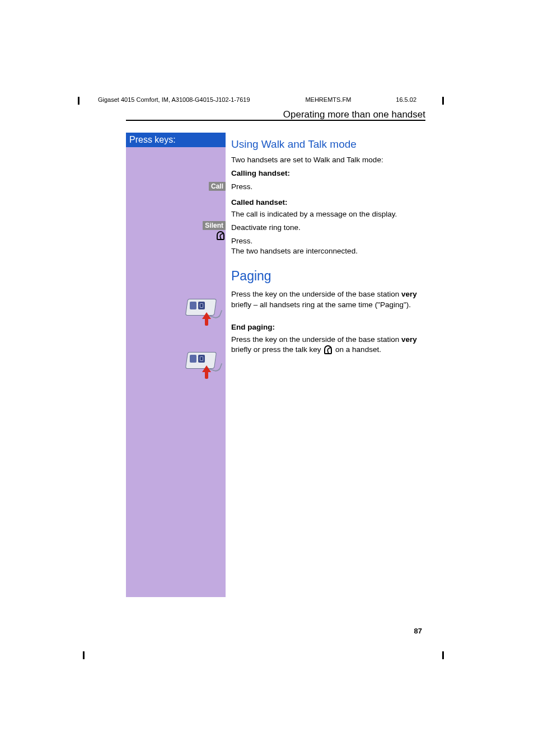 The image size is (534, 756). Describe the element at coordinates (328, 246) in the screenshot. I see `main-content: Using Walk and Talk mode Two handsets ar…` at that location.